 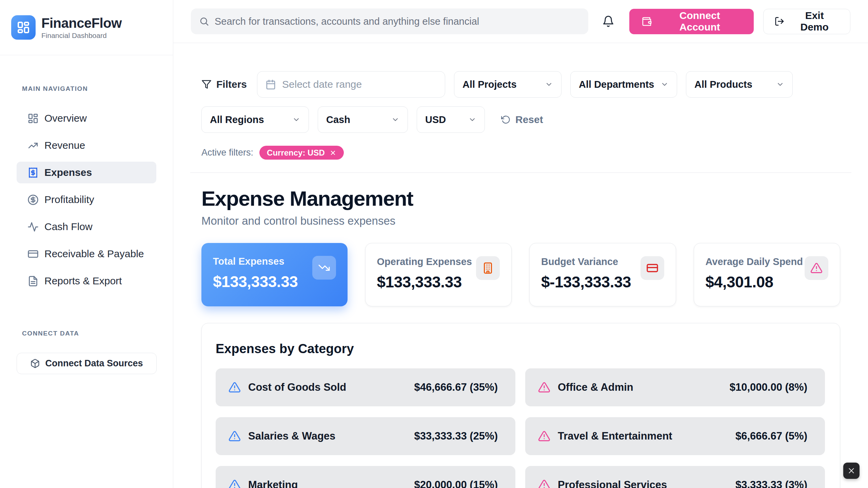 What do you see at coordinates (275, 274) in the screenshot?
I see `metric-card-total-expenses: Total Expenses $133,333.33` at bounding box center [275, 274].